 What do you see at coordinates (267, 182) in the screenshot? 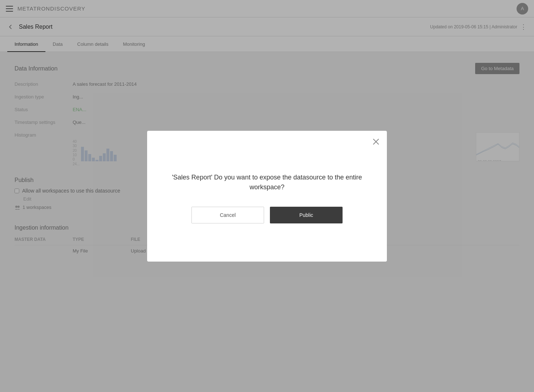
I see `modal-message: 'Sales Report' Do you want to expose the…` at bounding box center [267, 182].